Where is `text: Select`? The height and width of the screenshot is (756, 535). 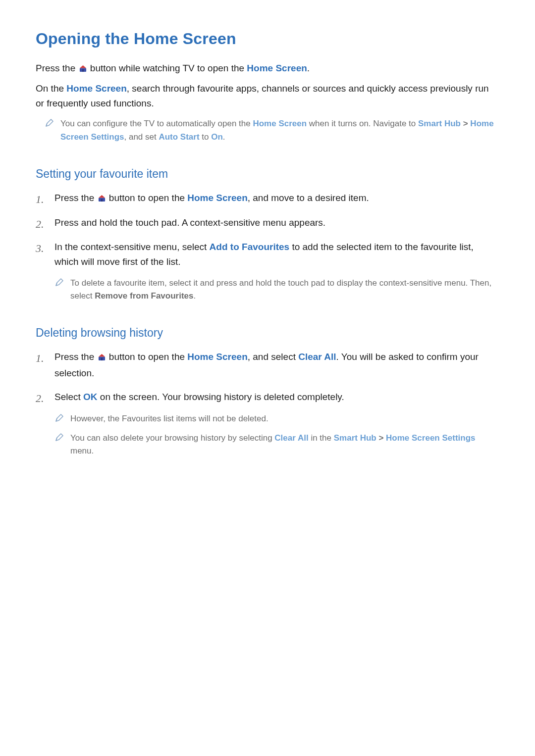 text: Select is located at coordinates (69, 397).